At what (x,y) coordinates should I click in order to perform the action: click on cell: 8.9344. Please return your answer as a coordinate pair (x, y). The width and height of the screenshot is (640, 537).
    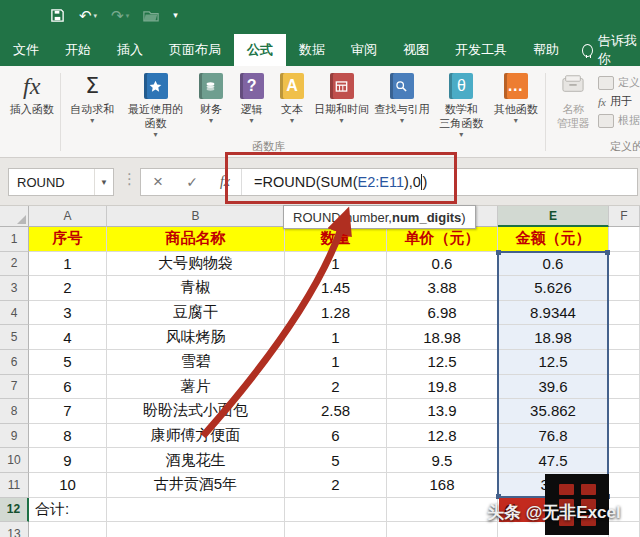
    Looking at the image, I should click on (554, 314).